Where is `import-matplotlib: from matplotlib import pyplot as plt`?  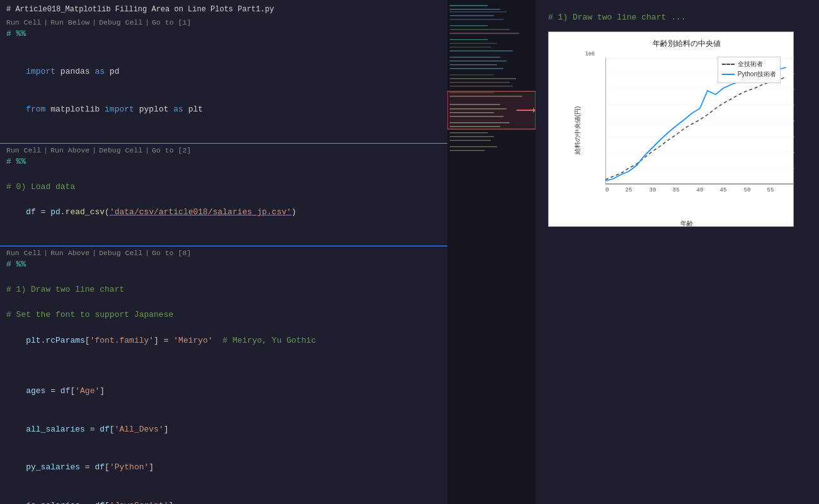
import-matplotlib: from matplotlib import pyplot as plt is located at coordinates (224, 110).